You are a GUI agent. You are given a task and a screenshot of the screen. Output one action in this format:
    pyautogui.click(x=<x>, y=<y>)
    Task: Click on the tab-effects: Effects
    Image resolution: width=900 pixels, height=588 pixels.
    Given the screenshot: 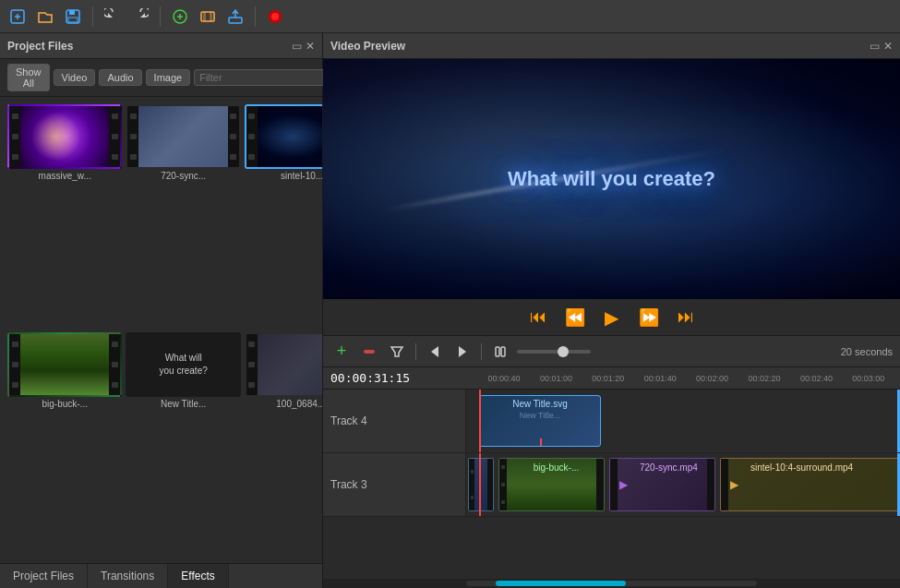 What is the action you would take?
    pyautogui.click(x=198, y=576)
    